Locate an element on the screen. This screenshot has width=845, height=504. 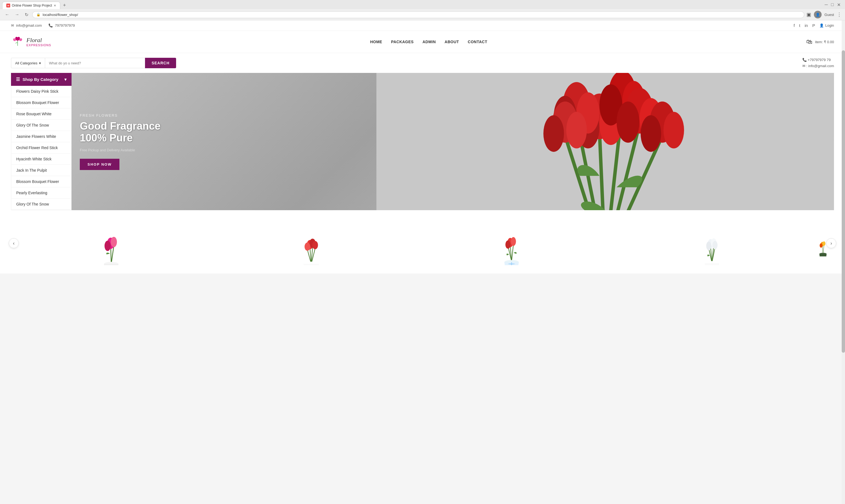
user-label: Guest is located at coordinates (829, 15).